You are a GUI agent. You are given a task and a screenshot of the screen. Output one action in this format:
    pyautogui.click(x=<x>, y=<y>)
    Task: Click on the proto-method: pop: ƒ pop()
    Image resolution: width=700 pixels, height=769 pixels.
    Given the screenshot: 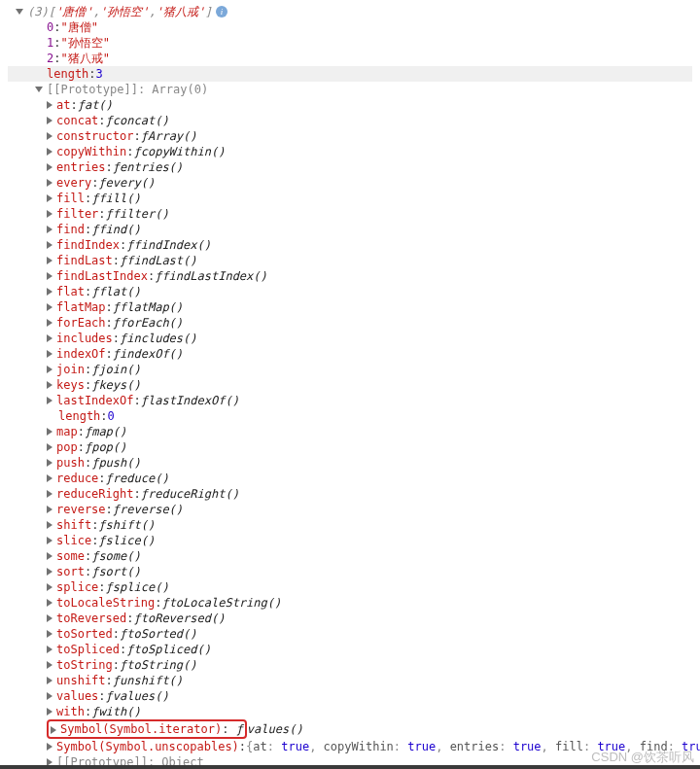 What is the action you would take?
    pyautogui.click(x=350, y=447)
    